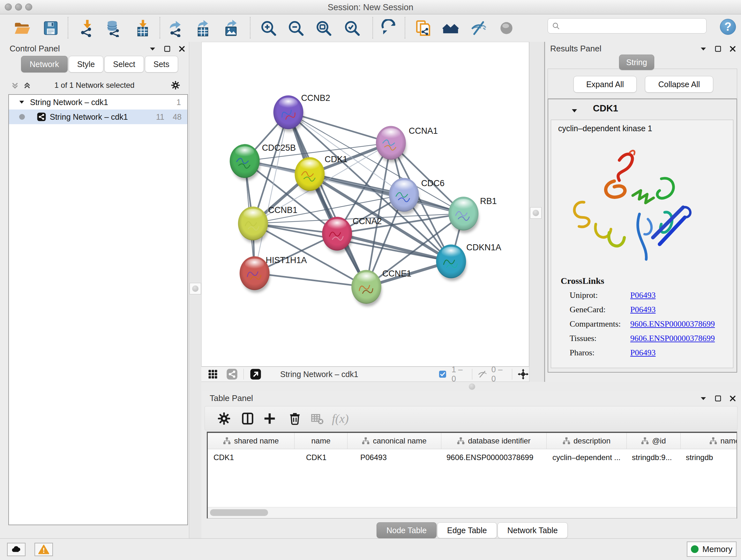 The width and height of the screenshot is (741, 560). Describe the element at coordinates (712, 549) in the screenshot. I see `memory-button: Memory` at that location.